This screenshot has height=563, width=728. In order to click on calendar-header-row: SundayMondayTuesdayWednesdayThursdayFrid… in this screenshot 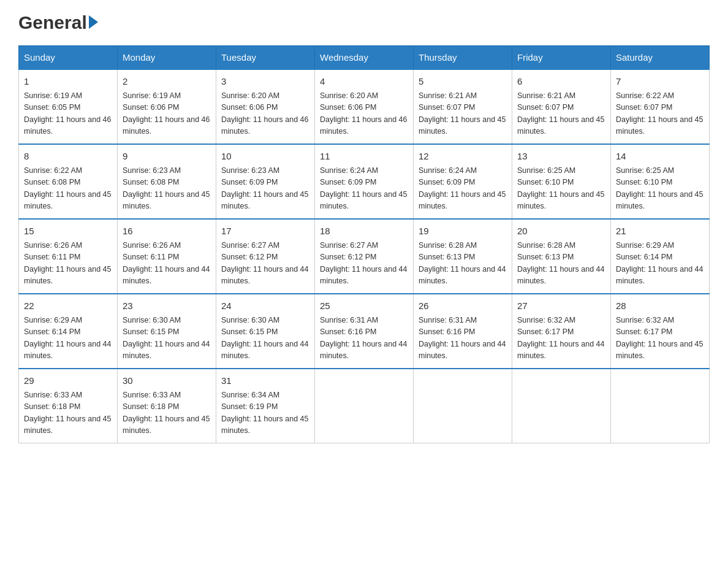, I will do `click(364, 58)`.